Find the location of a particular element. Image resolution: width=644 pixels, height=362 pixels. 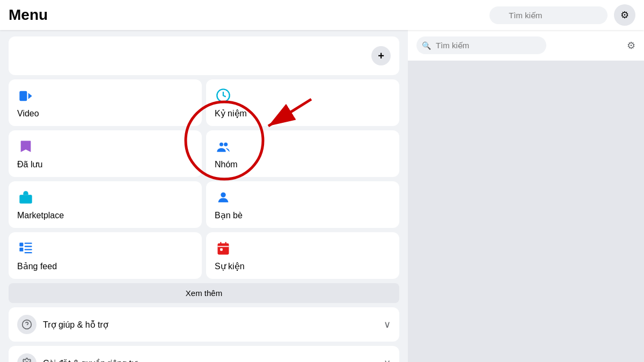

right-gear-icon: ⚙ is located at coordinates (631, 46).